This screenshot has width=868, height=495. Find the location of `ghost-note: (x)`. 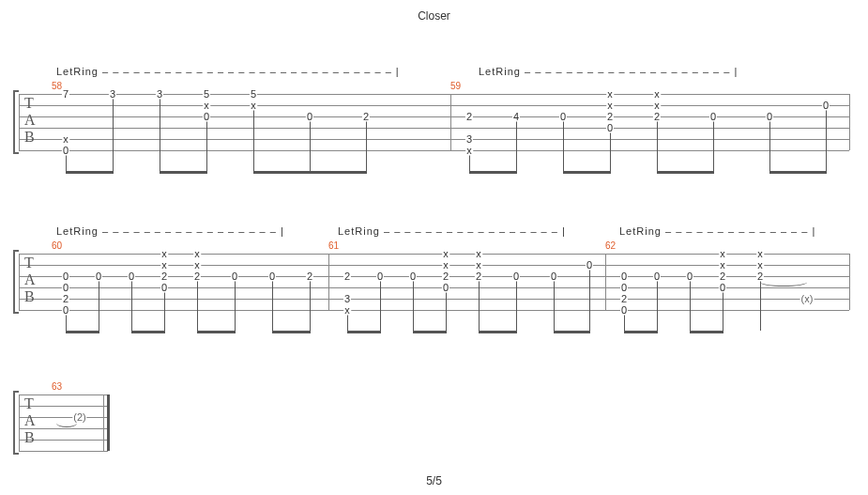

ghost-note: (x) is located at coordinates (807, 299).